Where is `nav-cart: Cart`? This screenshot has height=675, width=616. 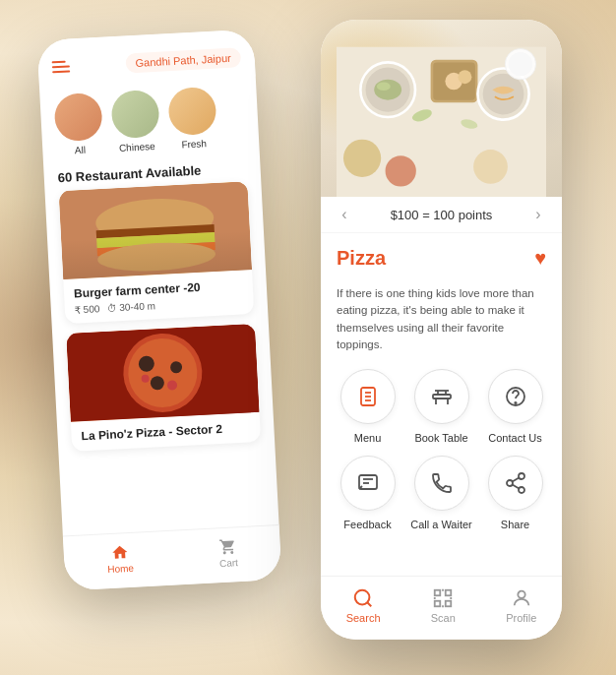
nav-cart: Cart is located at coordinates (228, 553).